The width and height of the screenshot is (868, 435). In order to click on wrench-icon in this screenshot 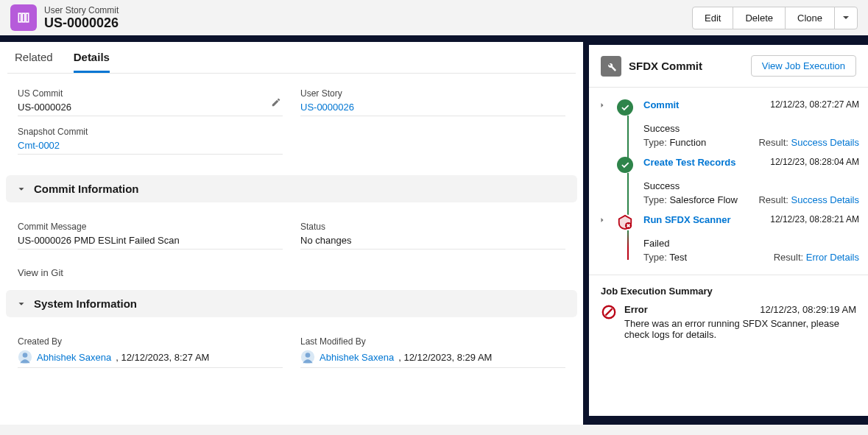, I will do `click(611, 66)`.